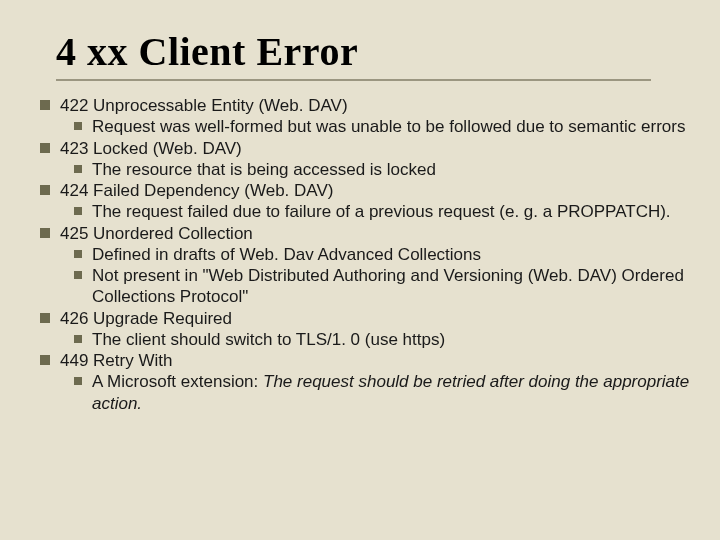 The width and height of the screenshot is (720, 540). Describe the element at coordinates (363, 116) in the screenshot. I see `list-item: 422 Unprocessable Entity (Web. DAV) Requ…` at that location.